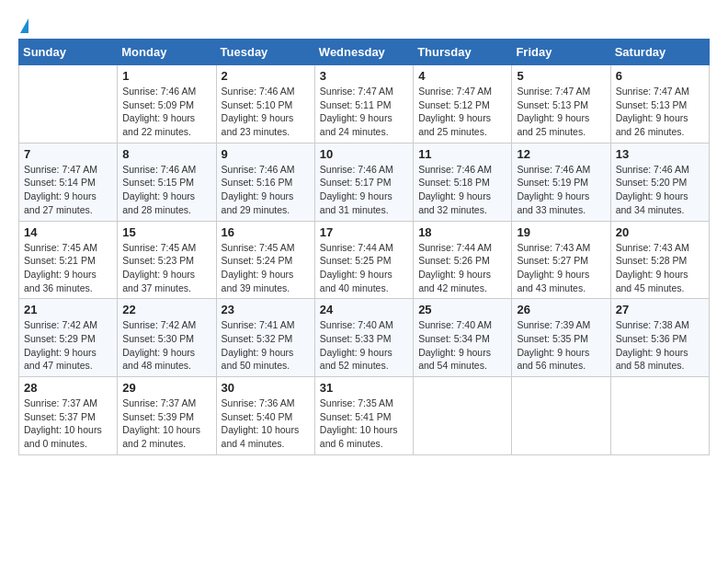 Image resolution: width=728 pixels, height=563 pixels. I want to click on day-number: 22, so click(166, 309).